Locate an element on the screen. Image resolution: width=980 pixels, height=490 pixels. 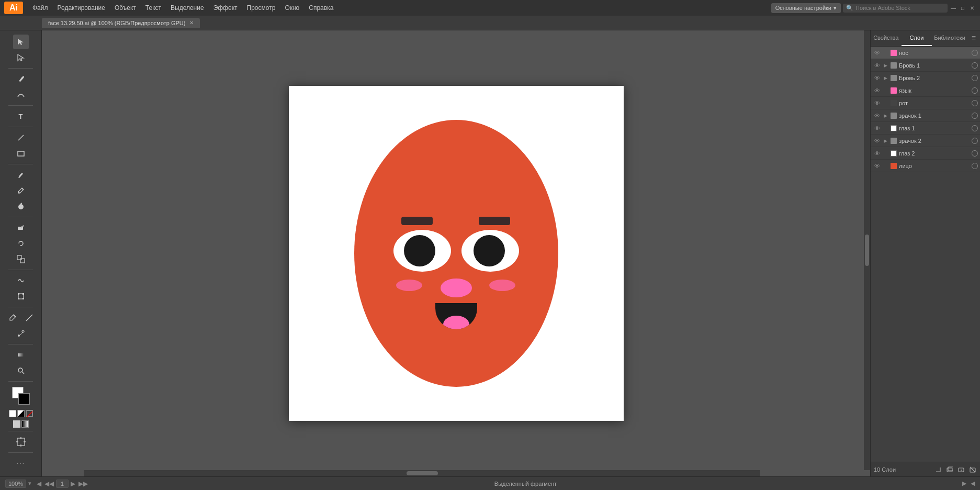
layer-target-zrachok2 is located at coordinates (975, 141).